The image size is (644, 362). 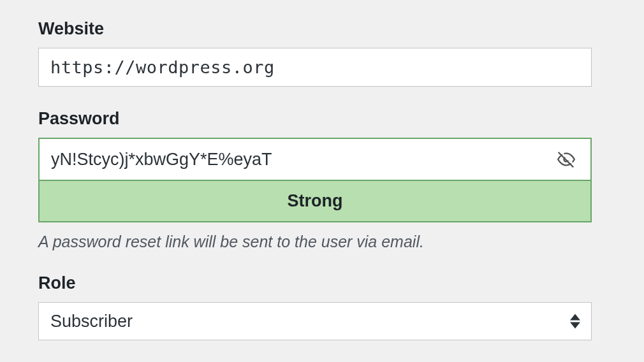 I want to click on website-input, so click(x=315, y=68).